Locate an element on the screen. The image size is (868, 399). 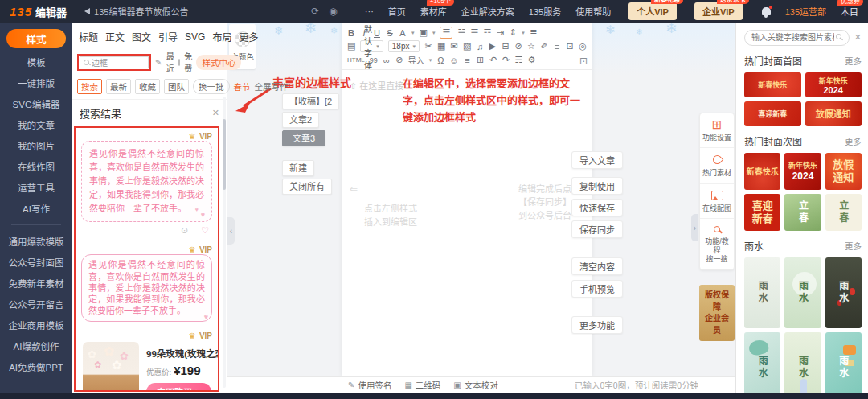
line-height-button: ⇕ is located at coordinates (513, 32).